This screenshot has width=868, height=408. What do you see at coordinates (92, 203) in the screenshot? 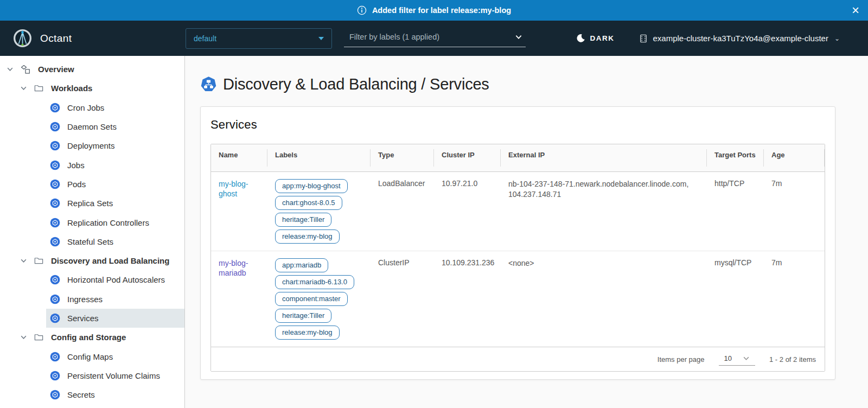
I see `sidebar-item-replica-sets: Replica Sets` at bounding box center [92, 203].